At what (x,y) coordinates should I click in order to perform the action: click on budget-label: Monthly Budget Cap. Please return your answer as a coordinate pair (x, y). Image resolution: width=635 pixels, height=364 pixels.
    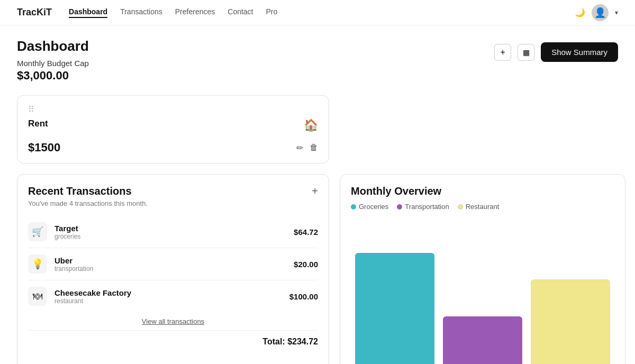
    Looking at the image, I should click on (53, 63).